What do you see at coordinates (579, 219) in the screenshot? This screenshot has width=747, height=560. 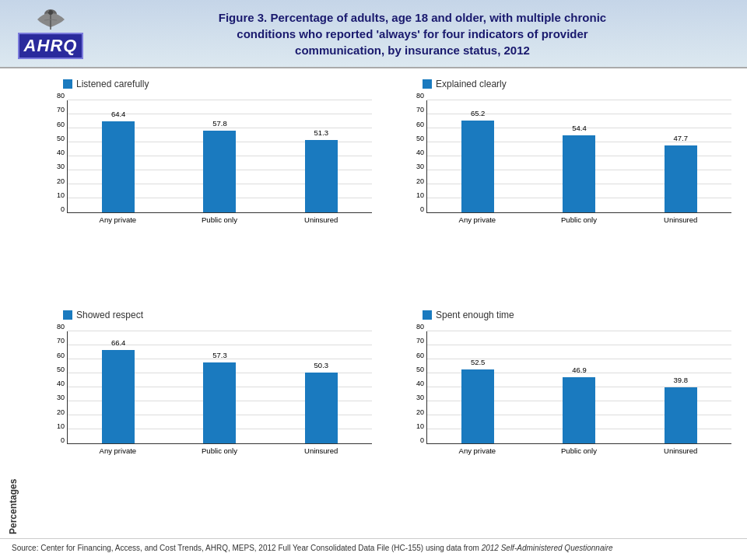 I see `x-label-public-2: Public only` at bounding box center [579, 219].